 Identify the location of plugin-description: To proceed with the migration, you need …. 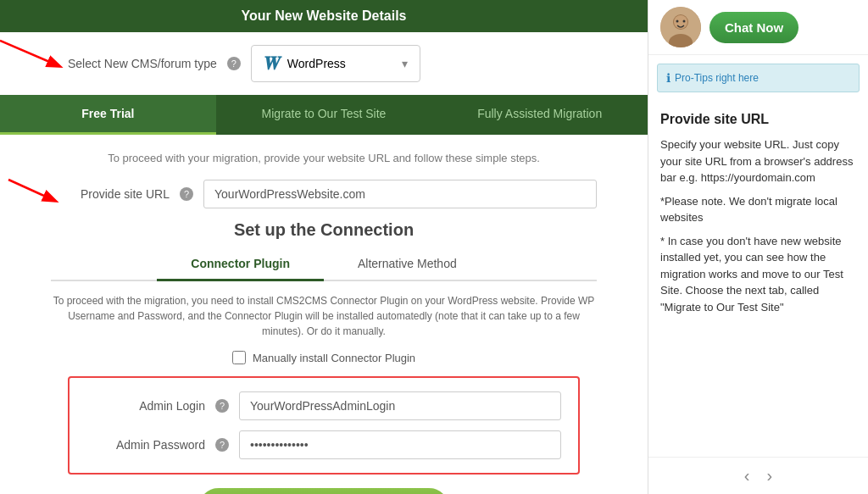
(324, 316).